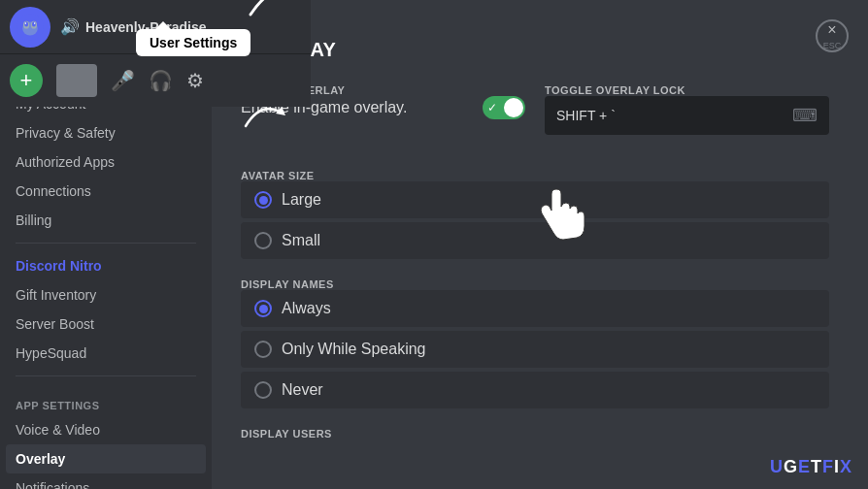  I want to click on watermark-e: E, so click(804, 467).